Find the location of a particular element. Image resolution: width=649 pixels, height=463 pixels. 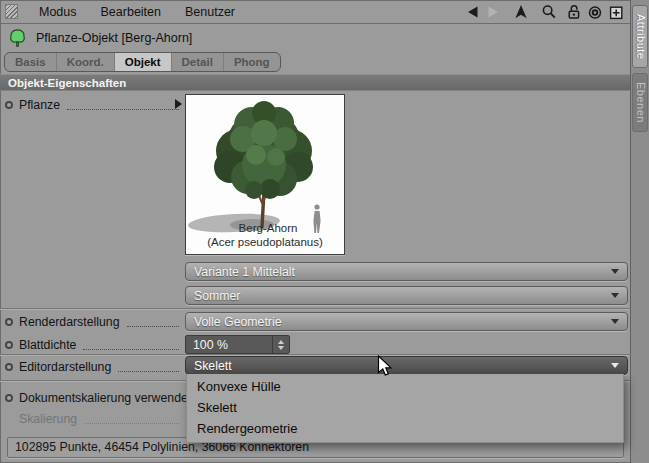

blattdichte-field: 100 % is located at coordinates (238, 344).